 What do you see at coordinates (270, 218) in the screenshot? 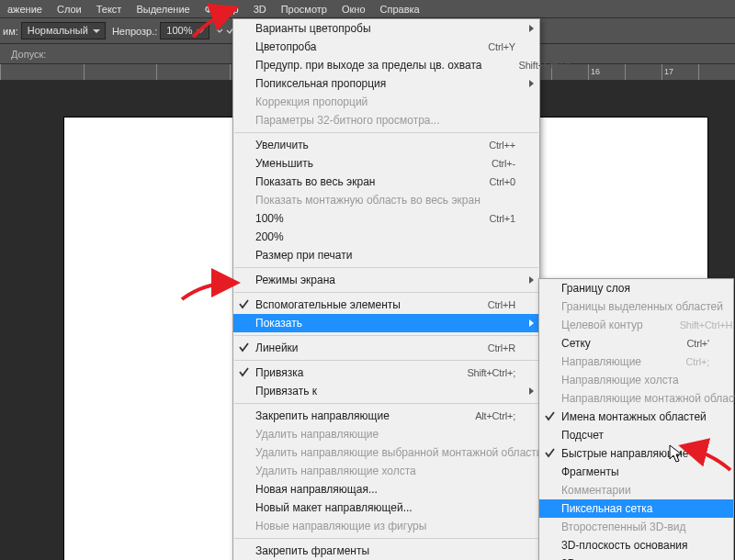
I see `view-menu-item-label: 100%` at bounding box center [270, 218].